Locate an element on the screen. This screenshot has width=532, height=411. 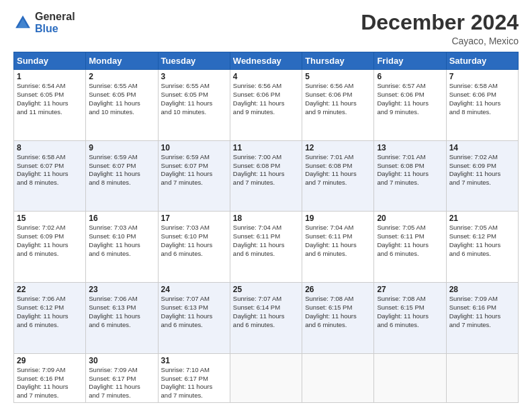
day-number: 9 is located at coordinates (122, 148).